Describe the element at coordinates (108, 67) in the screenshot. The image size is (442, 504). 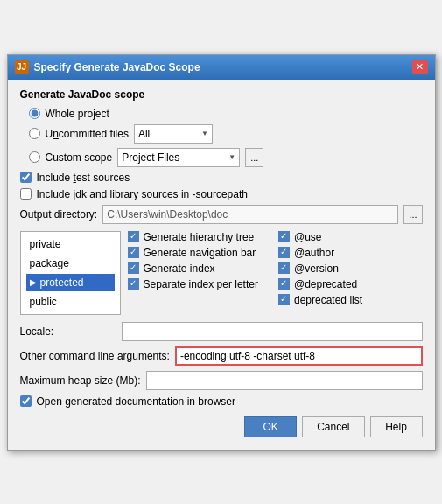
I see `title-bar-left: JJ Specify Generate JavaDoc Scope` at that location.